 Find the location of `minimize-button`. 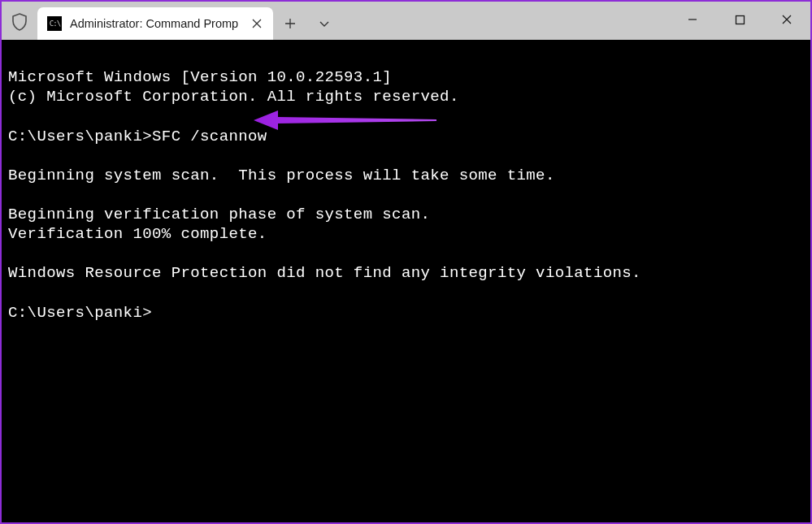

minimize-button is located at coordinates (693, 19).